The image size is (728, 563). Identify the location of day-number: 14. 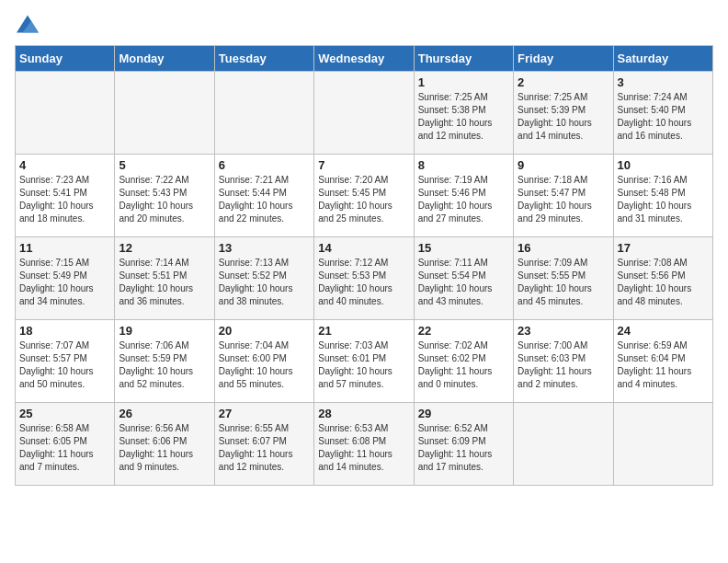
(364, 248).